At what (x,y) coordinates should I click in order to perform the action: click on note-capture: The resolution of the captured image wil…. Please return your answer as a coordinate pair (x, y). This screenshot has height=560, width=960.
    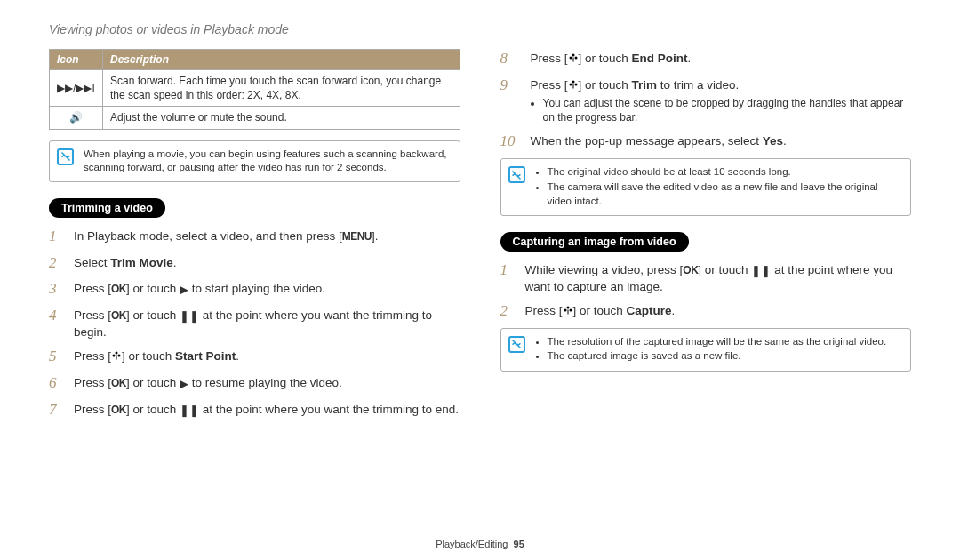
    Looking at the image, I should click on (706, 350).